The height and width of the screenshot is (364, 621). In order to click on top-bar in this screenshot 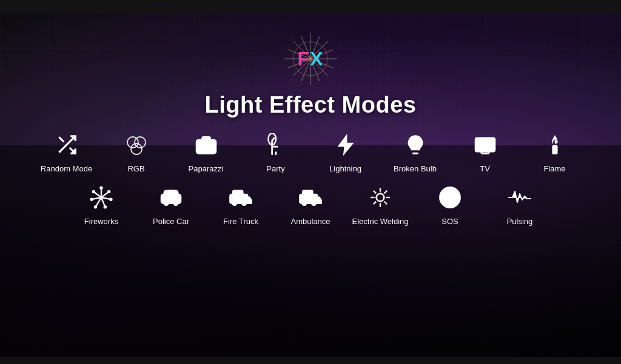, I will do `click(310, 7)`.